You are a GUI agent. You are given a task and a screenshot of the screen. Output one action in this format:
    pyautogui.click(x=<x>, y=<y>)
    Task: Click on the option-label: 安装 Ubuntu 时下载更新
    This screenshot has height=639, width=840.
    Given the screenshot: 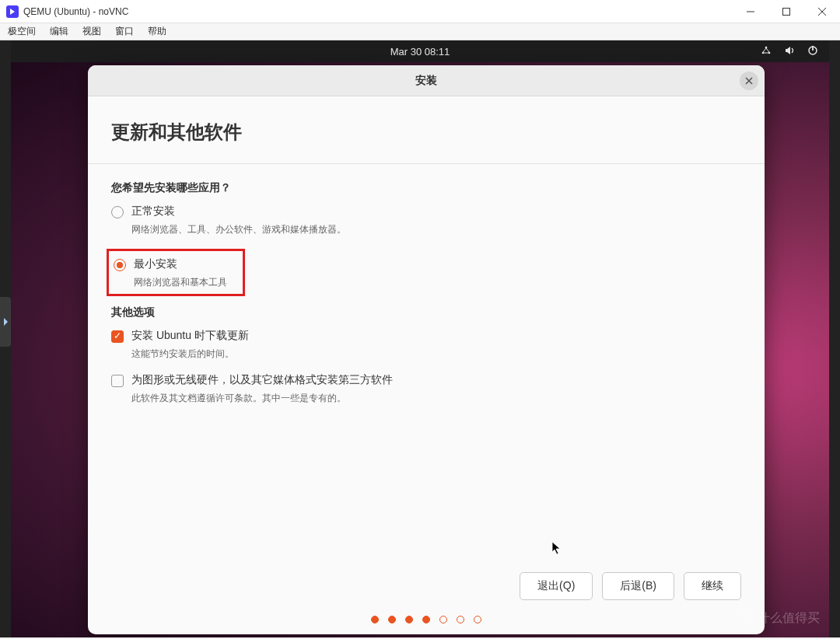 What is the action you would take?
    pyautogui.click(x=190, y=336)
    